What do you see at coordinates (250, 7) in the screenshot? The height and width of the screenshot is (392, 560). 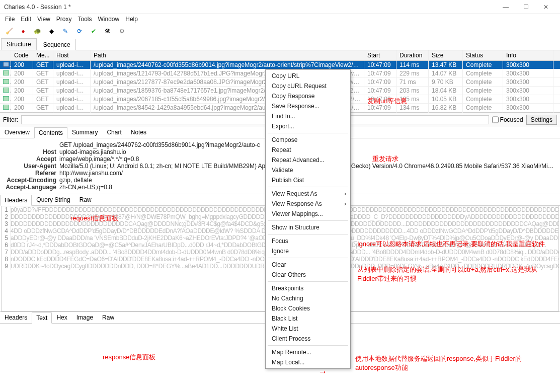 I see `window-title: Charles 4.0 - Session 1 *` at bounding box center [250, 7].